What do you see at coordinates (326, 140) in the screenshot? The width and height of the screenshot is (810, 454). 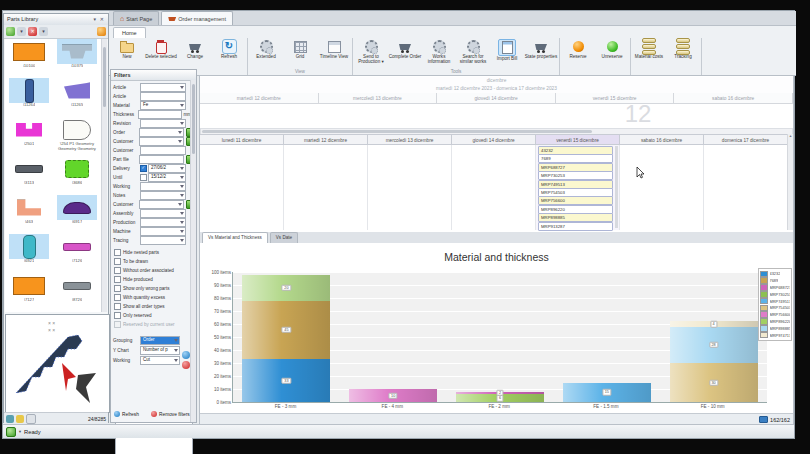 I see `day-header-marted-12-dicembre: martedì 12 dicembre` at bounding box center [326, 140].